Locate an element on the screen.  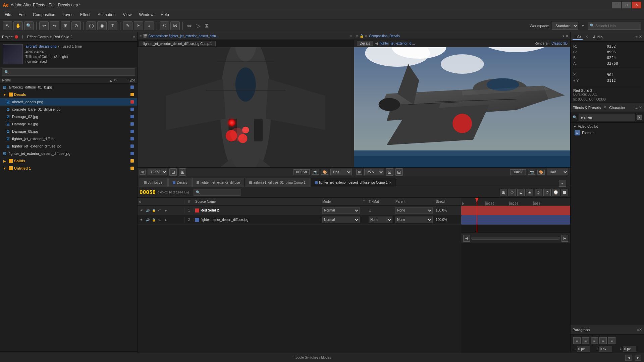
tab-desert-diffuse: fighter_jet_exterior_desert_diffuse.jpg … is located at coordinates (354, 182).